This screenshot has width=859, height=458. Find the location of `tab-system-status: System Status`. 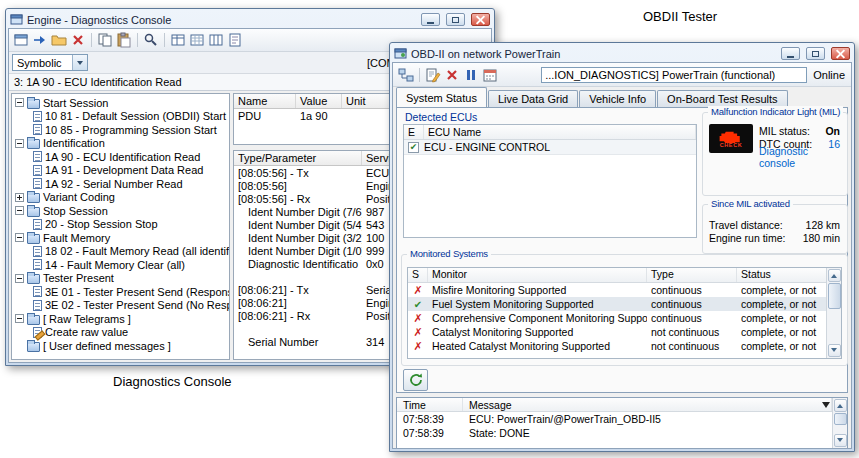

tab-system-status: System Status is located at coordinates (442, 97).